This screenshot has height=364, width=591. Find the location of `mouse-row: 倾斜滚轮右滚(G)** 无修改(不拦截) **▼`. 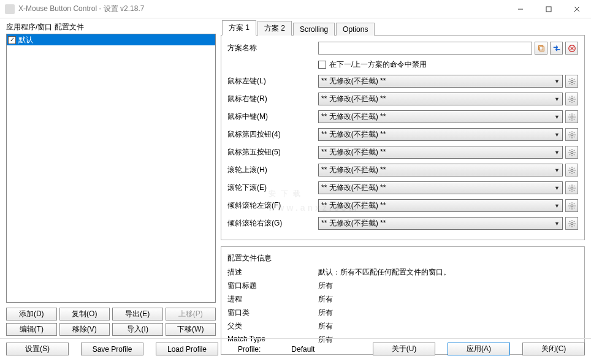

mouse-row: 倾斜滚轮右滚(G)** 无修改(不拦截) **▼ is located at coordinates (403, 223).